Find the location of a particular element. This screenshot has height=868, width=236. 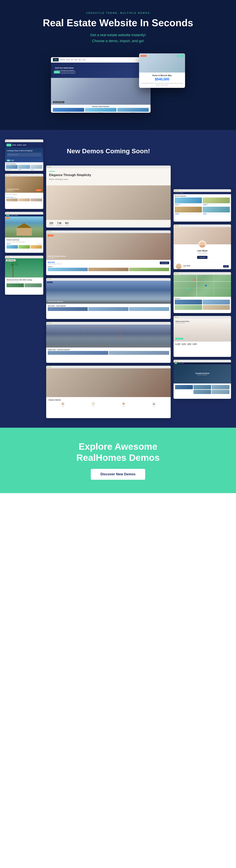

villa-view-btn: View Details is located at coordinates (165, 263).